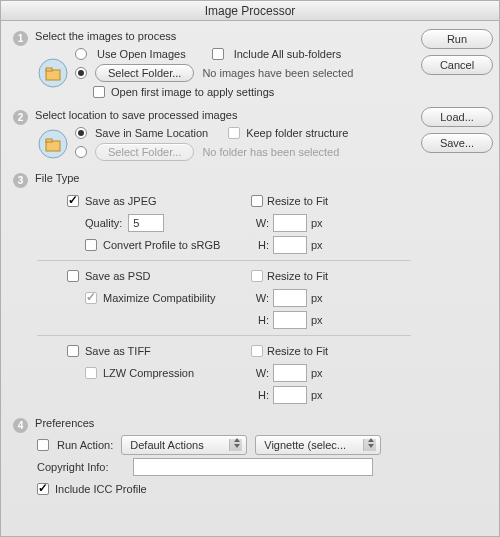 The image size is (500, 537). I want to click on tiff-h-px: px, so click(317, 395).